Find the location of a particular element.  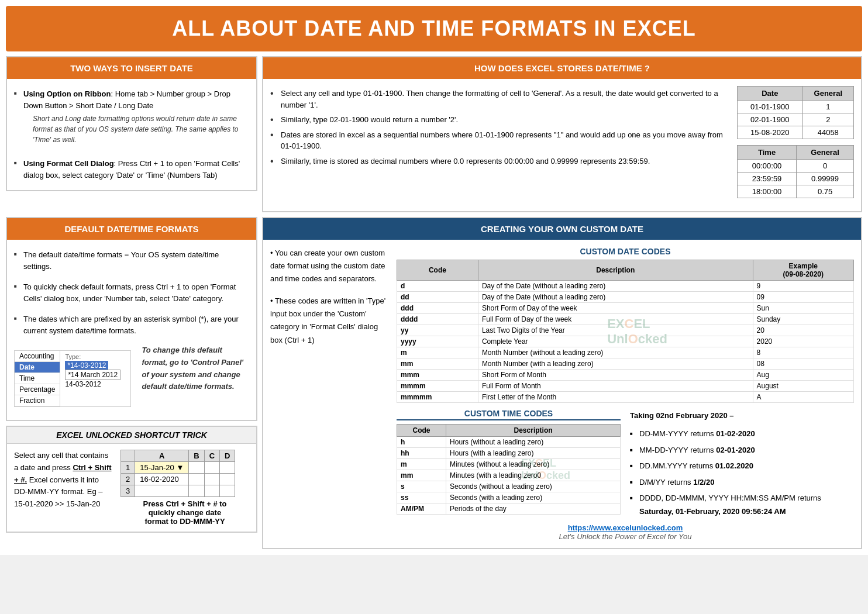

shortcut-table: A B C D 1 15-Jan-20 ▼ is located at coordinates (178, 474).